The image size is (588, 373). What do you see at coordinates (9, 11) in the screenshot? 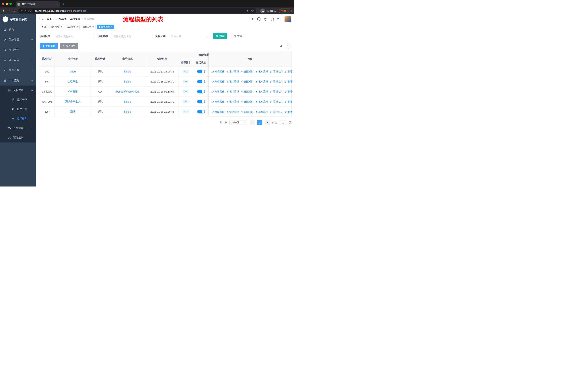
I see `forward-icon` at bounding box center [9, 11].